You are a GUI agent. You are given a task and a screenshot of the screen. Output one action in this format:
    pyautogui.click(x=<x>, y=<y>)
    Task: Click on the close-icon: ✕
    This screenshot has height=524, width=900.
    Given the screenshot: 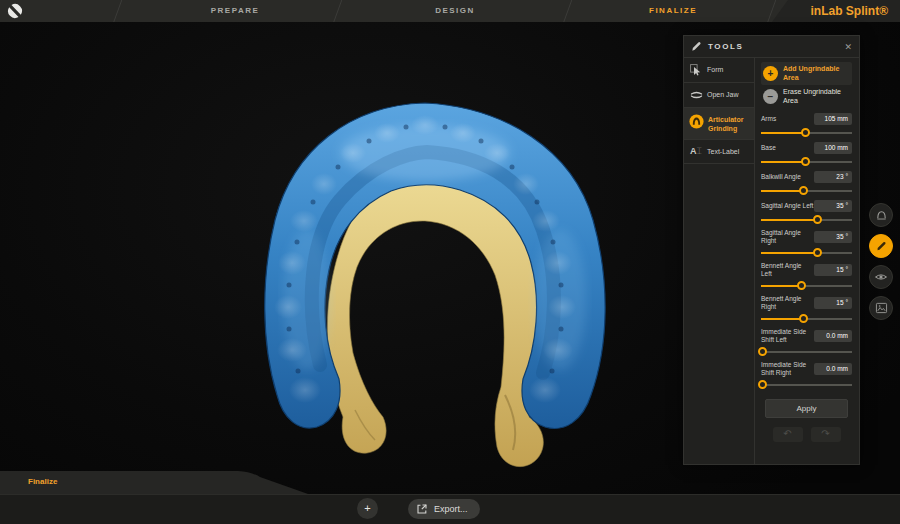 What is the action you would take?
    pyautogui.click(x=848, y=47)
    